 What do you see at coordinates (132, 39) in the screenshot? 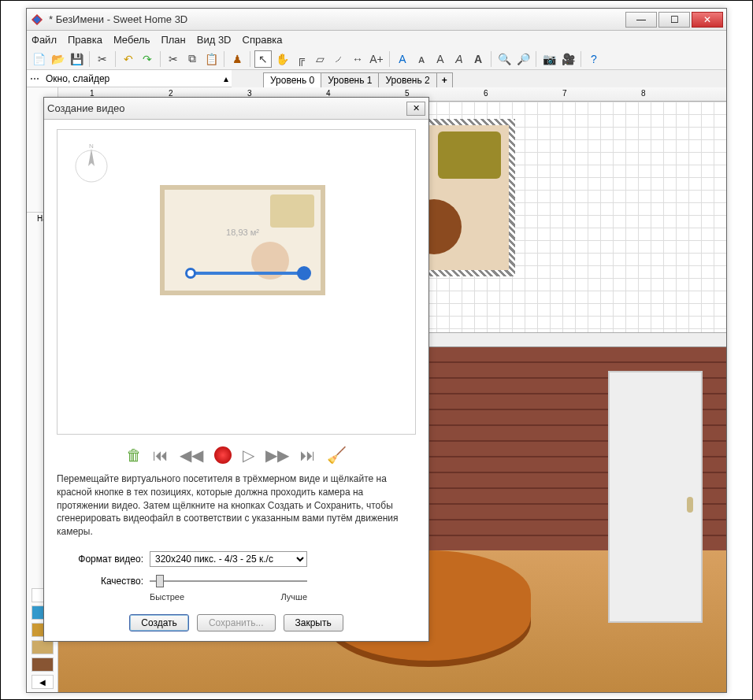
I see `menu-furniture: Мебель` at bounding box center [132, 39].